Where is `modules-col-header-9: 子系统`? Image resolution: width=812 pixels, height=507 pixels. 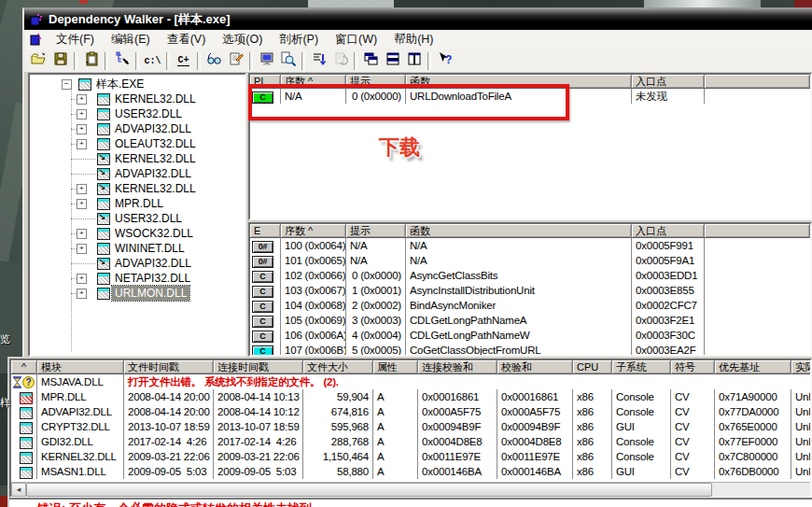 modules-col-header-9: 子系统 is located at coordinates (642, 368).